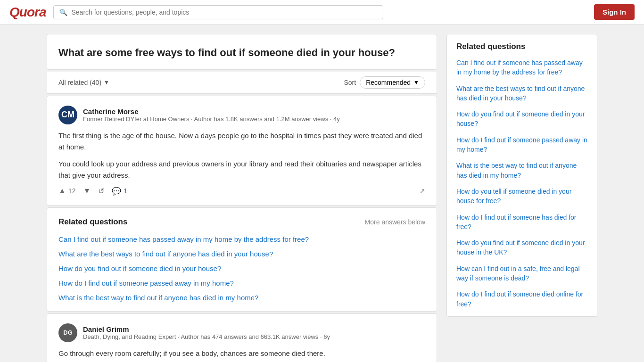 The width and height of the screenshot is (644, 362). I want to click on sort-label: Sort, so click(350, 82).